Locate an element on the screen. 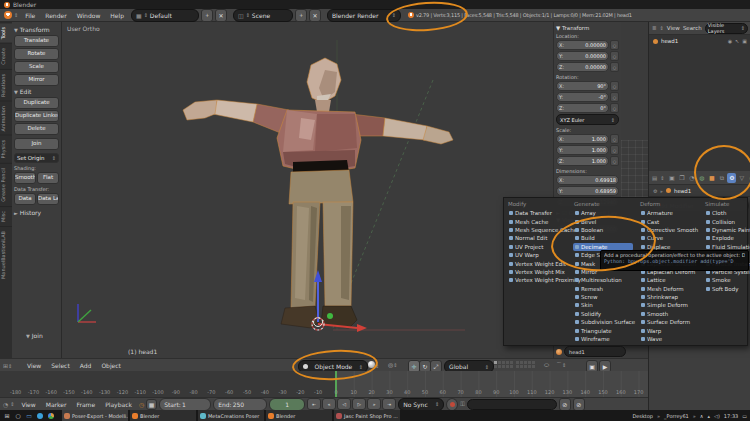 The image size is (750, 421). set-origin-dropdown: Set Origin⇕ is located at coordinates (36, 158).